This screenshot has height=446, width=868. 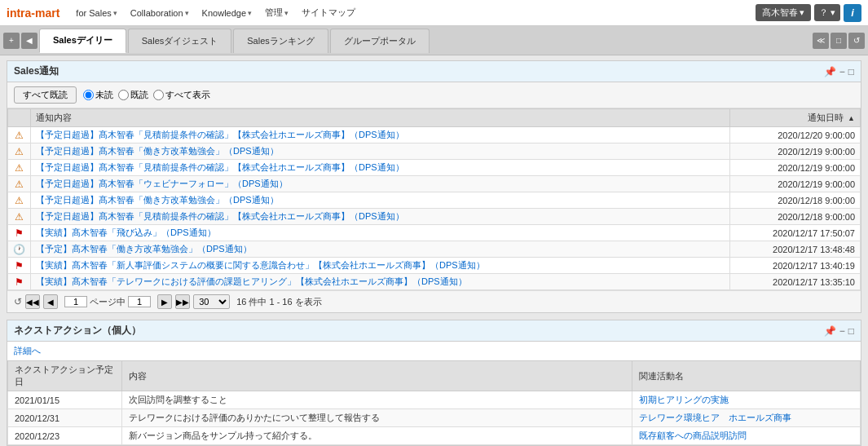 What do you see at coordinates (377, 436) in the screenshot?
I see `action-content-cell: 新バージョン商品をサンプル持って紹介する。` at bounding box center [377, 436].